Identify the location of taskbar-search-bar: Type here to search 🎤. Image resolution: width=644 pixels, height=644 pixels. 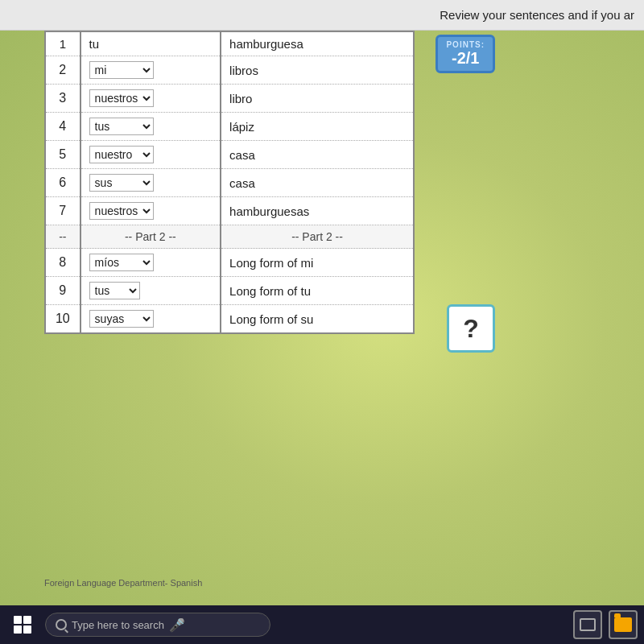
(158, 625).